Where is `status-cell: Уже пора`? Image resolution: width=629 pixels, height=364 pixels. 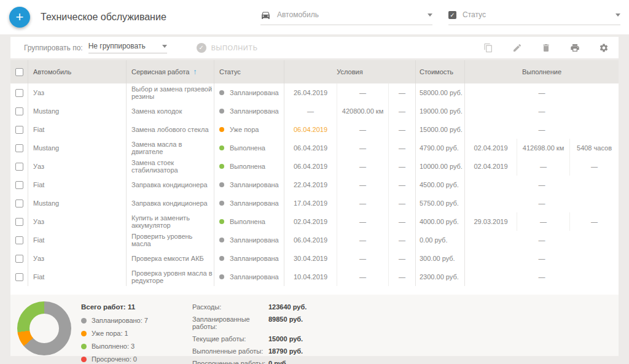 status-cell: Уже пора is located at coordinates (249, 130).